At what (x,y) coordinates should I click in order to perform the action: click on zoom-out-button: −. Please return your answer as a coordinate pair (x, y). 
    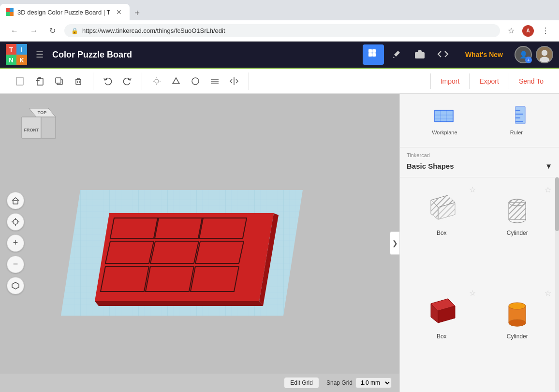
    Looking at the image, I should click on (15, 264).